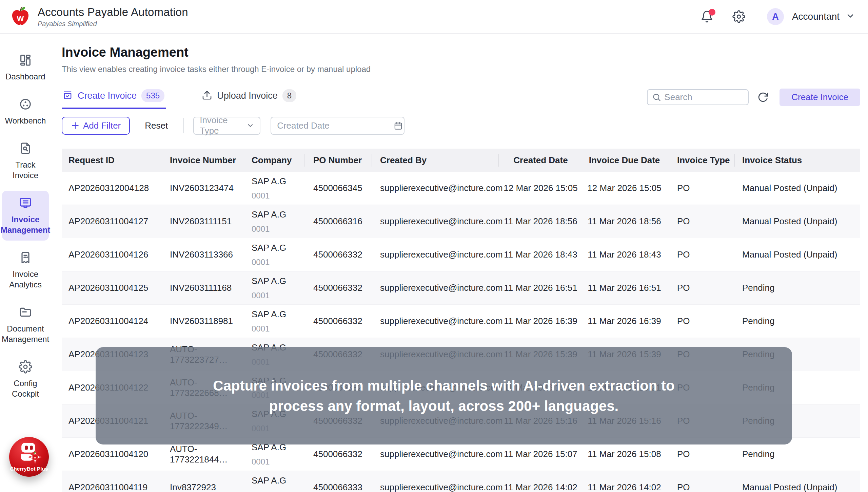 Image resolution: width=868 pixels, height=492 pixels. Describe the element at coordinates (26, 263) in the screenshot. I see `sidebar: DashboardWorkbenchTrack InvoiceInvoice M…` at that location.